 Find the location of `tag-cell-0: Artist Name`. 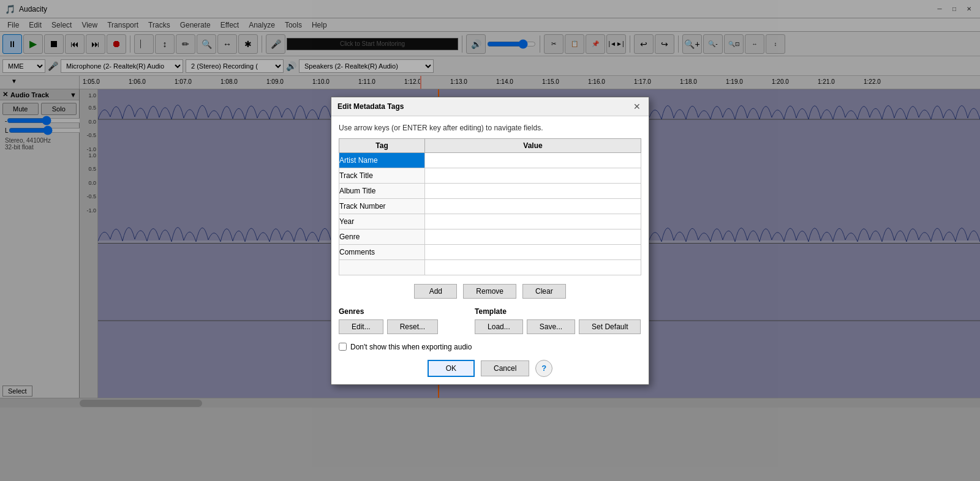

tag-cell-0: Artist Name is located at coordinates (382, 160).